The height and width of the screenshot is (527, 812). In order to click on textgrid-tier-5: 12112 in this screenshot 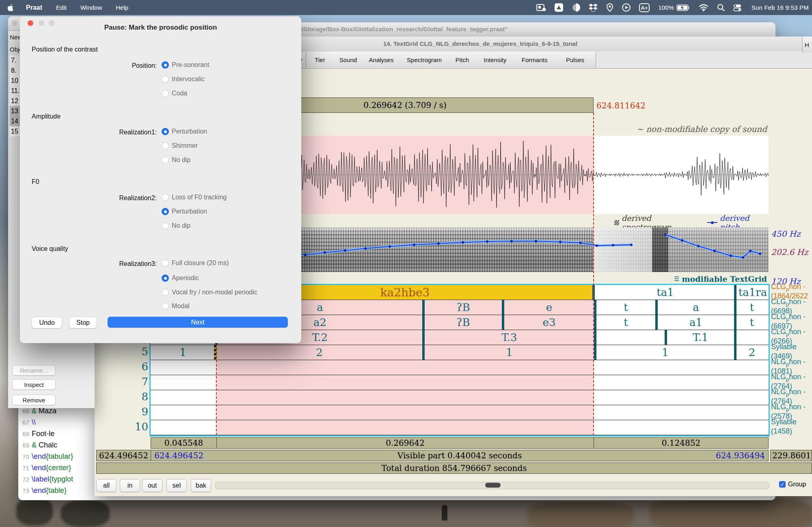, I will do `click(460, 352)`.